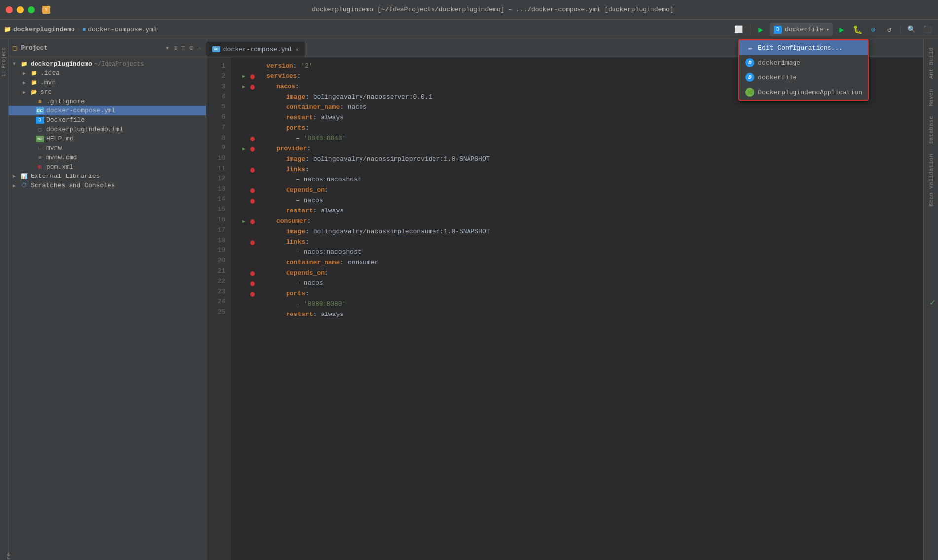 The width and height of the screenshot is (938, 560). I want to click on maximize-button, so click(31, 10).